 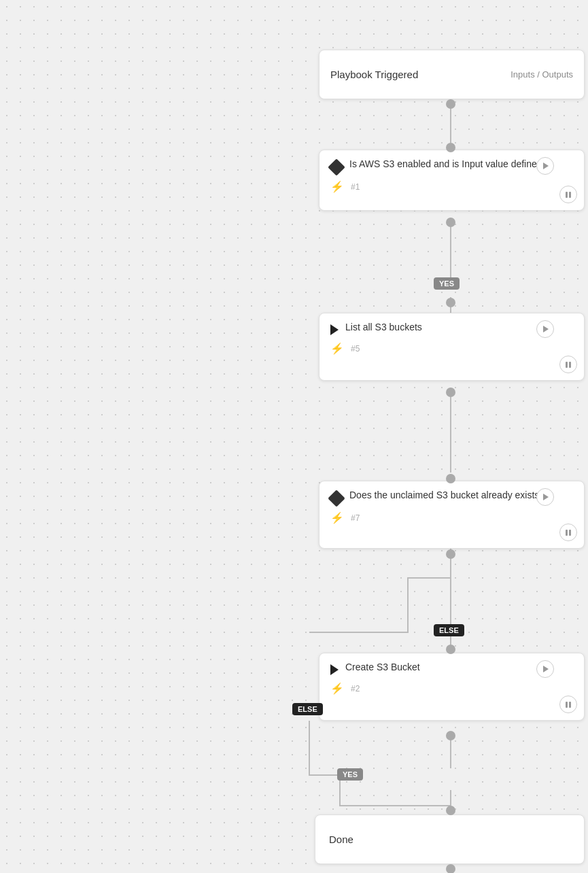 I want to click on node-5-card: List all S3 buckets ⚡ #5, so click(x=451, y=347).